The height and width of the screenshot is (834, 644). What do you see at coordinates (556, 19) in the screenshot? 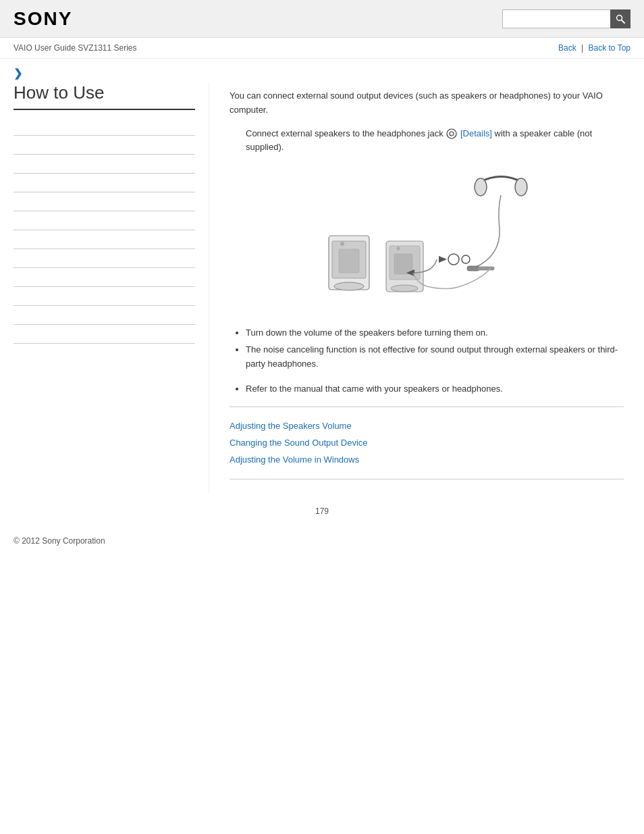
I see `search-input` at bounding box center [556, 19].